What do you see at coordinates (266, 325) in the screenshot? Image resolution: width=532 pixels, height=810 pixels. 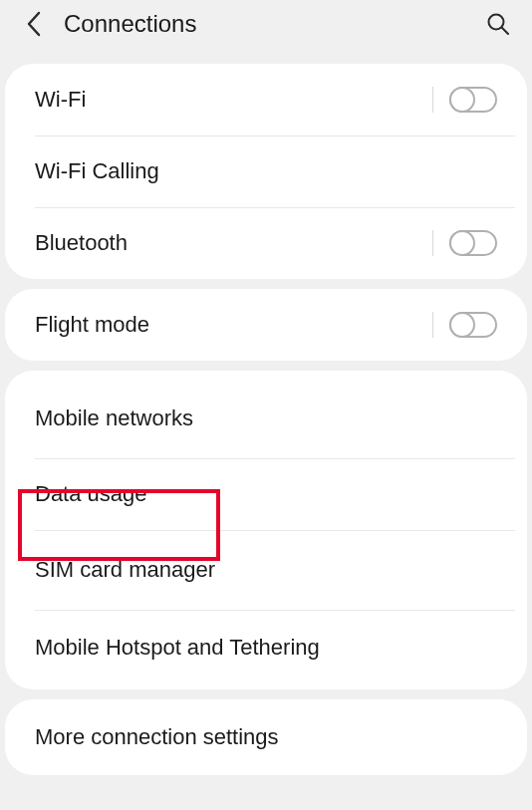 I see `row-flight-mode: Flight mode` at bounding box center [266, 325].